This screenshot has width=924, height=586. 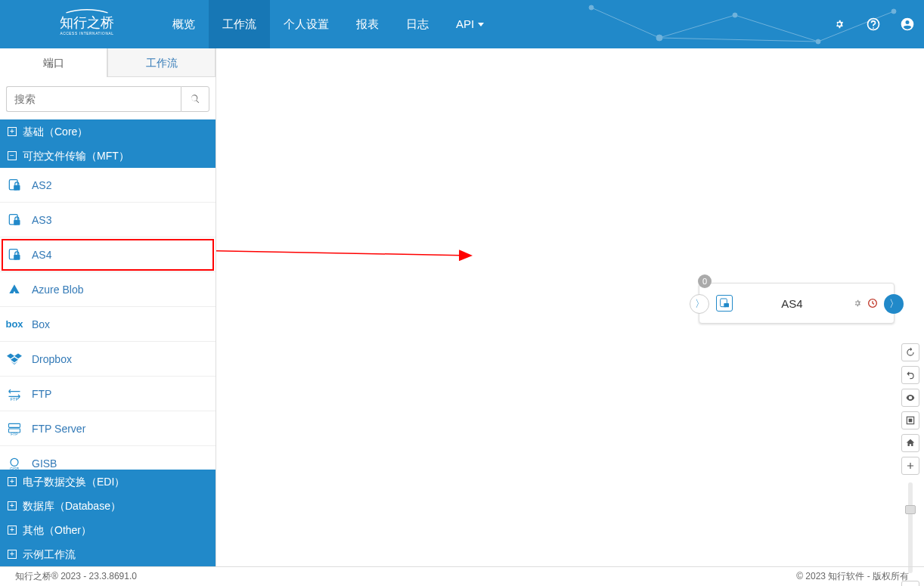 What do you see at coordinates (462, 24) in the screenshot?
I see `top-navbar: 知行之桥 ACCESS INTERNATIONAL 概览 工作流 个人设置 报表…` at bounding box center [462, 24].